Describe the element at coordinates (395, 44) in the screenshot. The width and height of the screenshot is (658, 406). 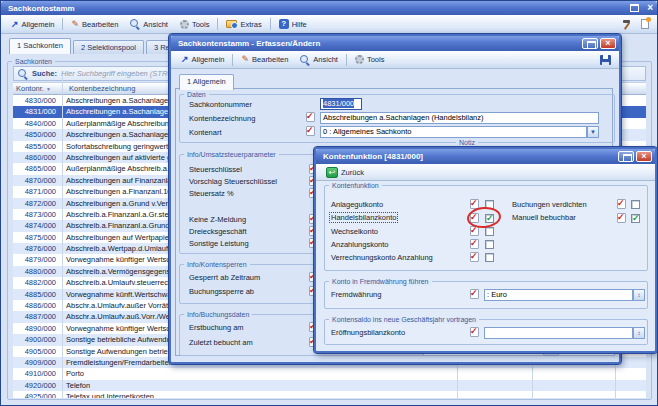
I see `edit-titlebar: Sachkontenstamm - Erfassen/Ändern` at that location.